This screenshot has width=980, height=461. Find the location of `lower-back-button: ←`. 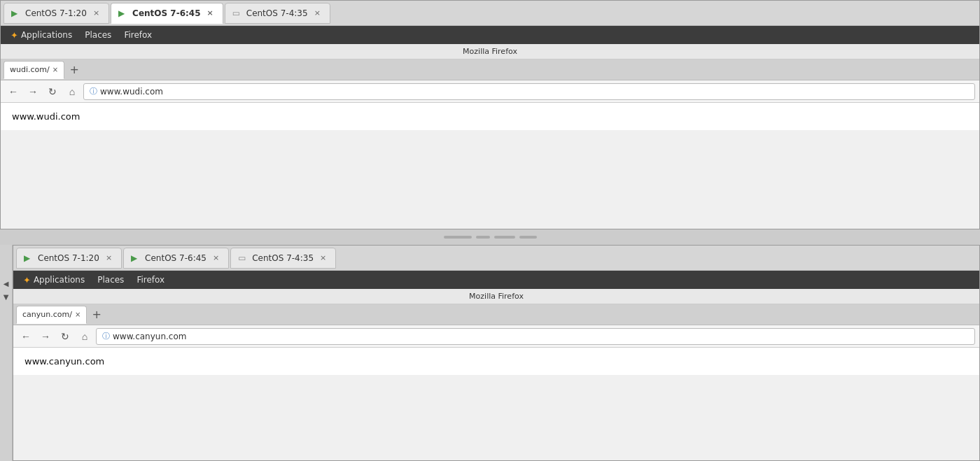

lower-back-button: ← is located at coordinates (26, 336).